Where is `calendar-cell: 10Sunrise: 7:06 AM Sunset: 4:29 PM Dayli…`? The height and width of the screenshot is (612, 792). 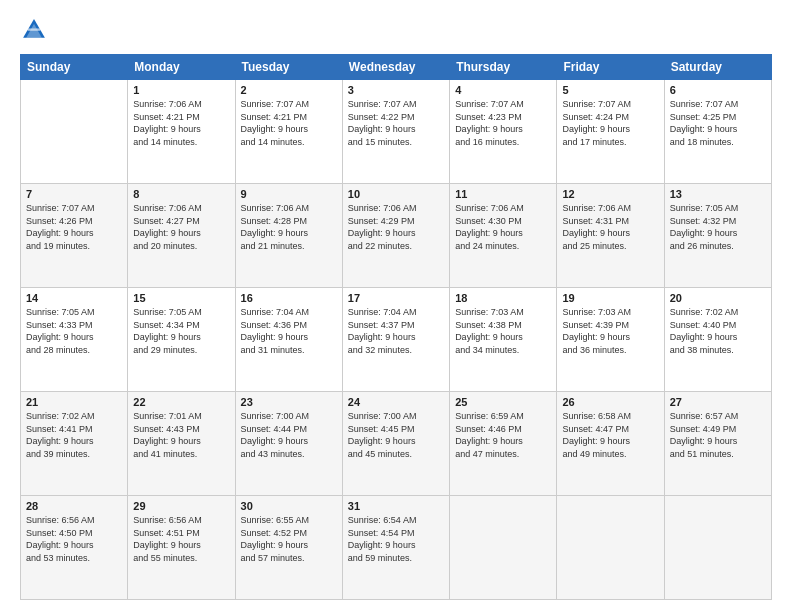
calendar-cell: 10Sunrise: 7:06 AM Sunset: 4:29 PM Dayli… is located at coordinates (396, 236).